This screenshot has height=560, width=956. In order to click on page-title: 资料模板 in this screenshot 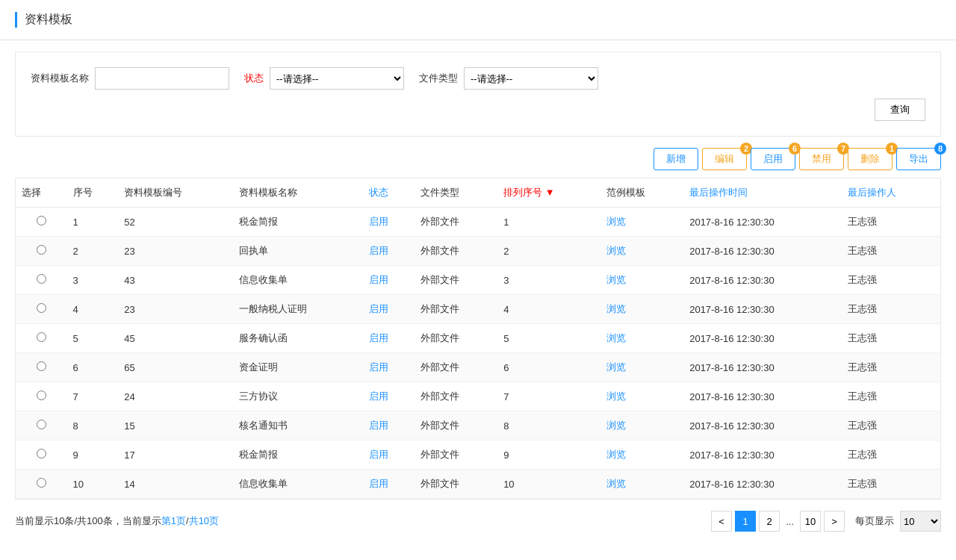, I will do `click(478, 19)`.